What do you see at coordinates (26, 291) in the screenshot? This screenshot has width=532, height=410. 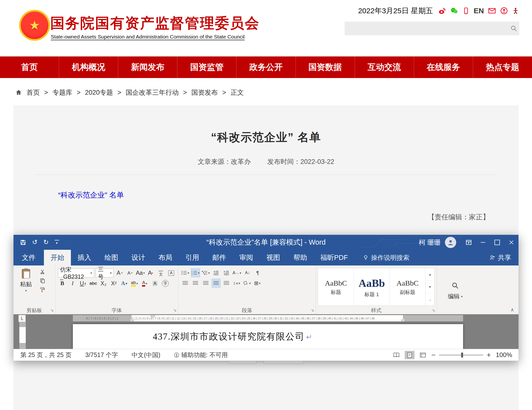 I see `paste-dropdown-icon: ▾` at bounding box center [26, 291].